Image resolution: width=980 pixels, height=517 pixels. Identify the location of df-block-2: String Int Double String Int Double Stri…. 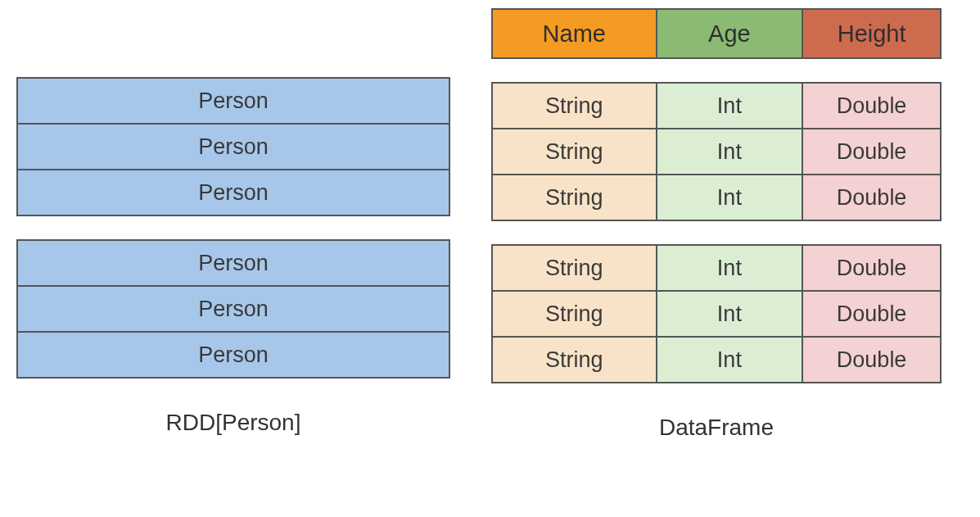
(716, 314).